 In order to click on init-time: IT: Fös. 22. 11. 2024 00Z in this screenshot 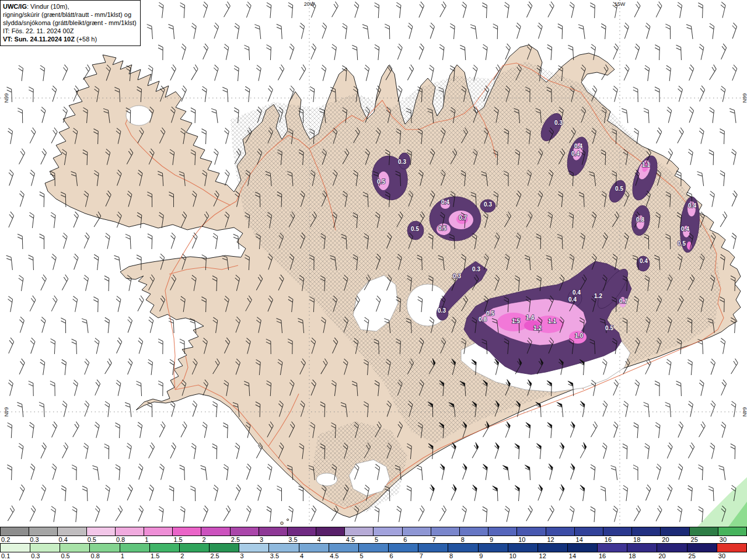, I will do `click(70, 31)`.